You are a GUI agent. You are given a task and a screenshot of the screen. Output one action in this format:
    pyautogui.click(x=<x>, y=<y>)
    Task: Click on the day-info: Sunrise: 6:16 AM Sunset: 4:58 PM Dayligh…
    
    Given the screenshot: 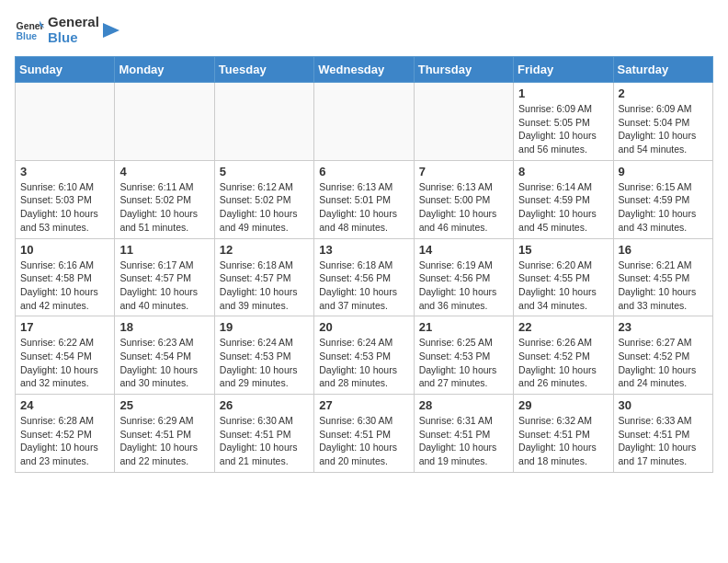 What is the action you would take?
    pyautogui.click(x=64, y=285)
    